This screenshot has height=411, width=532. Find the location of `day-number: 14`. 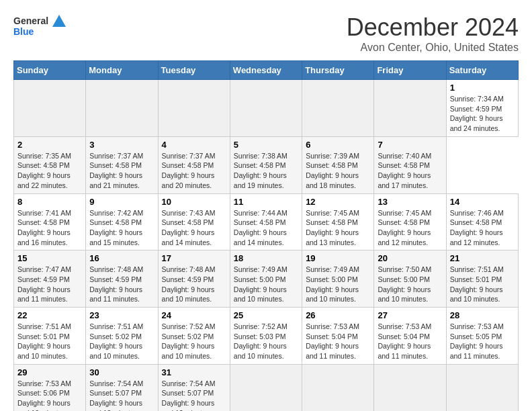

day-number: 14 is located at coordinates (482, 201).